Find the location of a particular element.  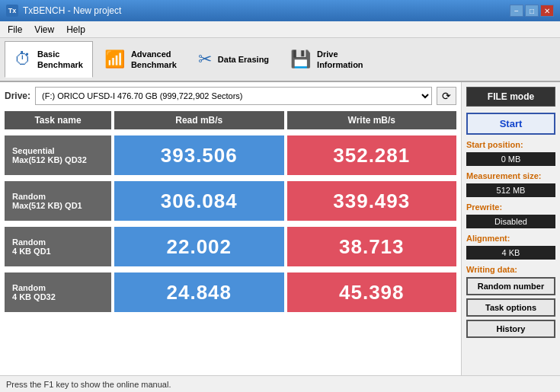

col-task-header: Task name is located at coordinates (58, 120).